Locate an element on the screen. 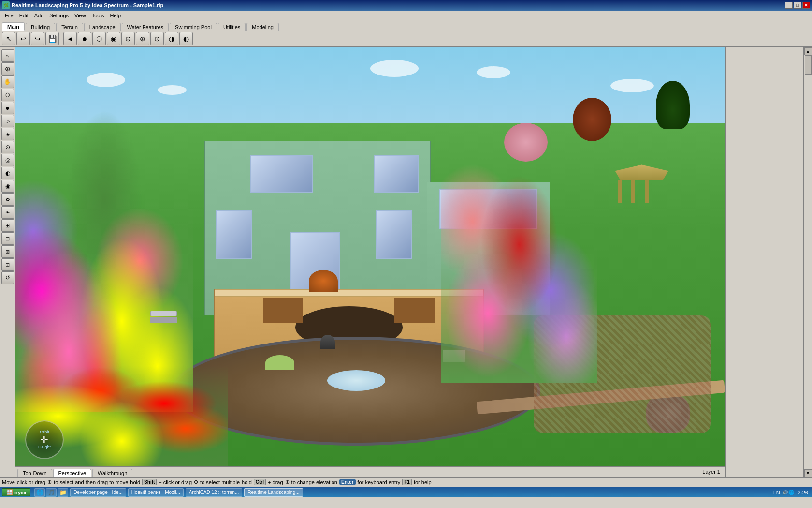  menu-settings: Settings is located at coordinates (59, 15).